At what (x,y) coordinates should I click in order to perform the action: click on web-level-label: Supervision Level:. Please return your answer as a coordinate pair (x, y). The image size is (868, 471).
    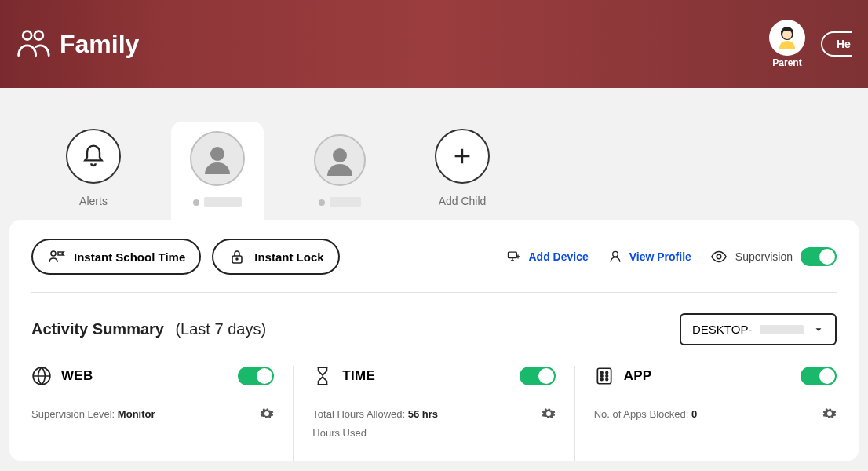
    Looking at the image, I should click on (73, 414).